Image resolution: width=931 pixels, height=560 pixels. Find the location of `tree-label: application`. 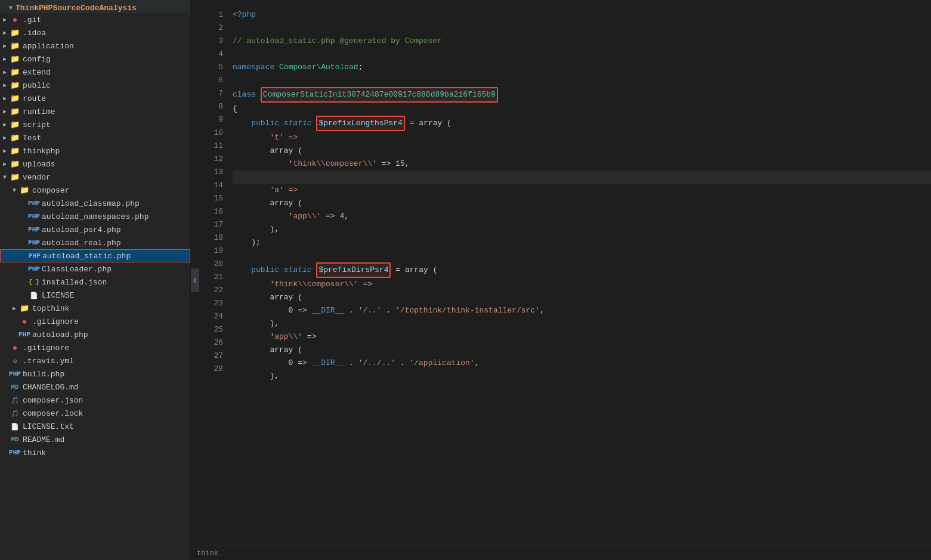

tree-label: application is located at coordinates (48, 47).